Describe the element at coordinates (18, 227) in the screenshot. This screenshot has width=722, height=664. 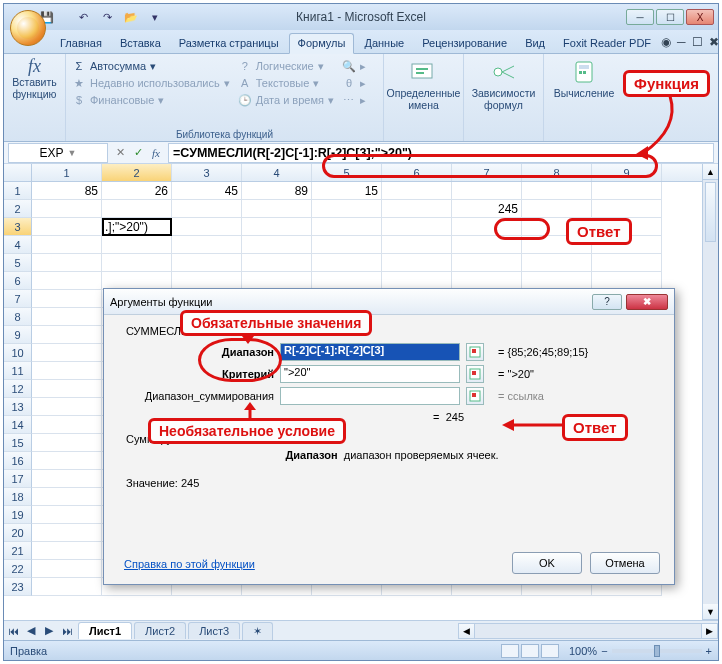
I see `row-header: 3` at that location.